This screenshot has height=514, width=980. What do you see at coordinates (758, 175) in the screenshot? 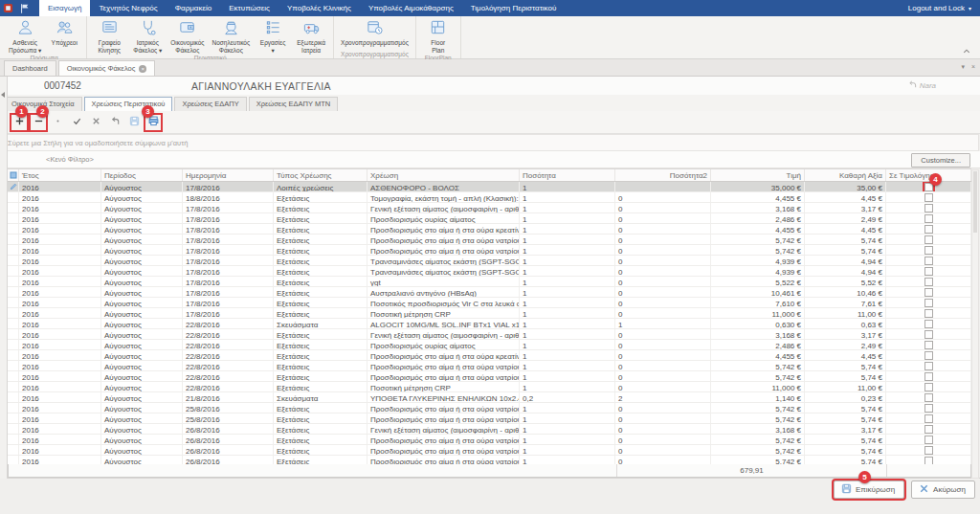
I see `column-header-7: Τιμή` at bounding box center [758, 175].